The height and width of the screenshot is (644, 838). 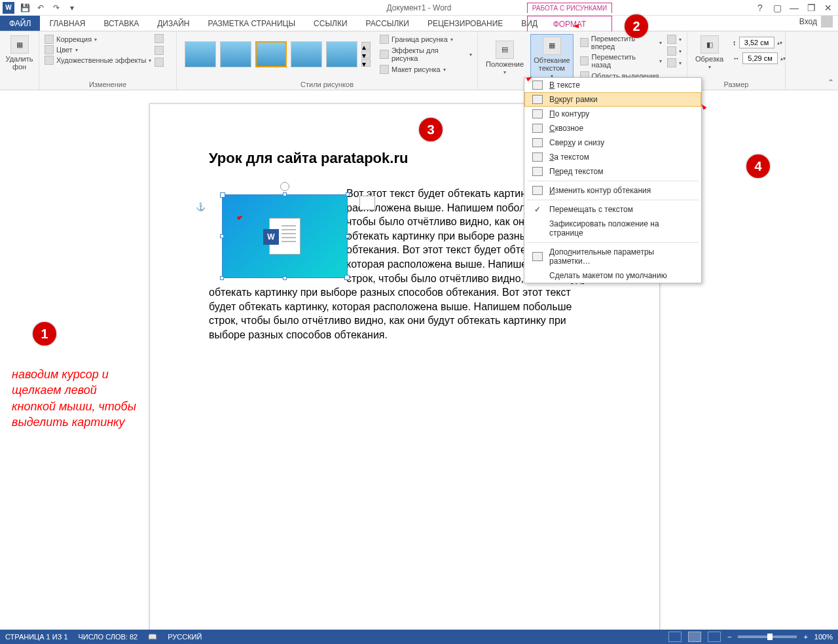 What do you see at coordinates (185, 637) in the screenshot?
I see `status-language: РУССКИЙ` at bounding box center [185, 637].